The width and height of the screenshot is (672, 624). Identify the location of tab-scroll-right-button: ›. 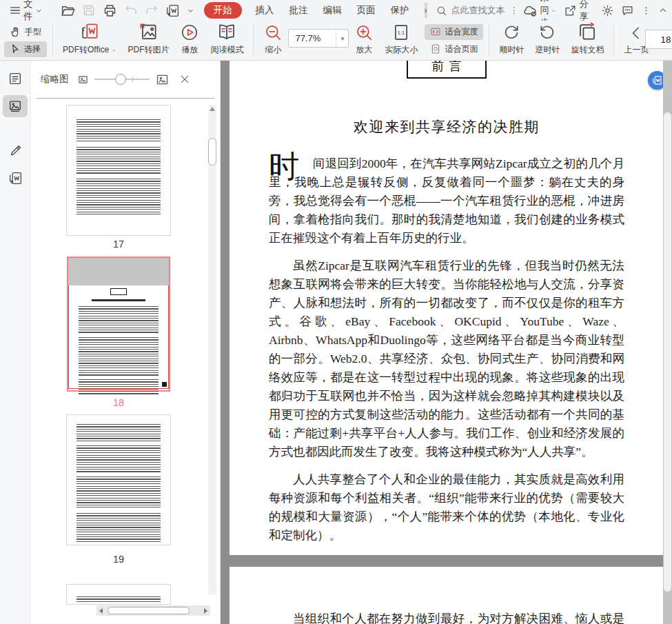
(426, 10).